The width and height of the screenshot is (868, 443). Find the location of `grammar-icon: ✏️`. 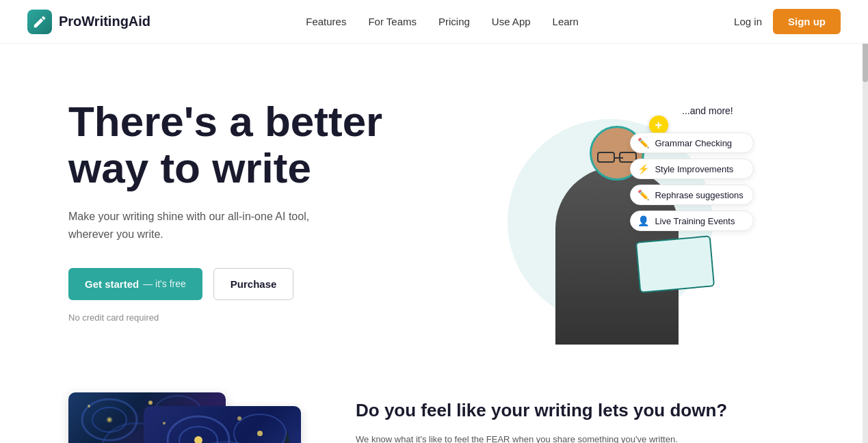

grammar-icon: ✏️ is located at coordinates (643, 143).